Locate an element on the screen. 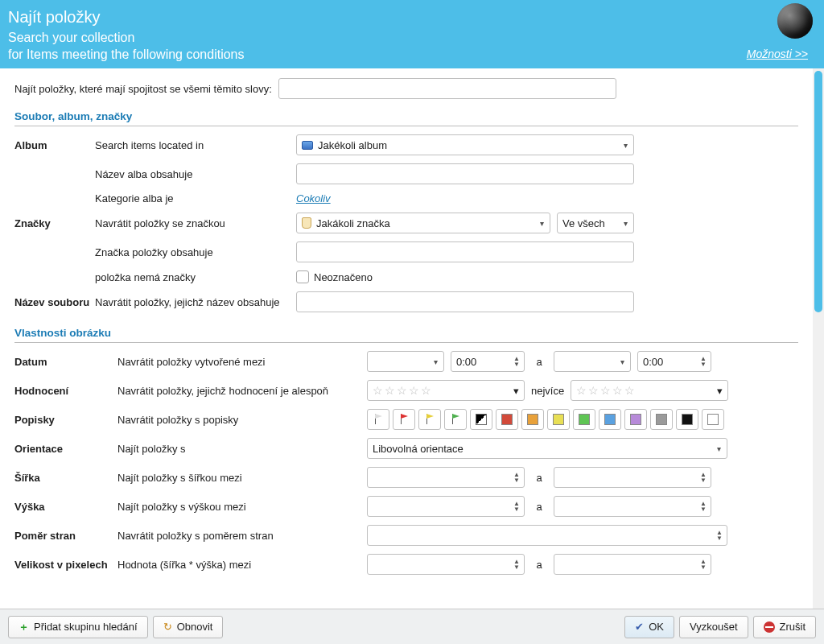  labels-label: Popisky is located at coordinates (66, 420).